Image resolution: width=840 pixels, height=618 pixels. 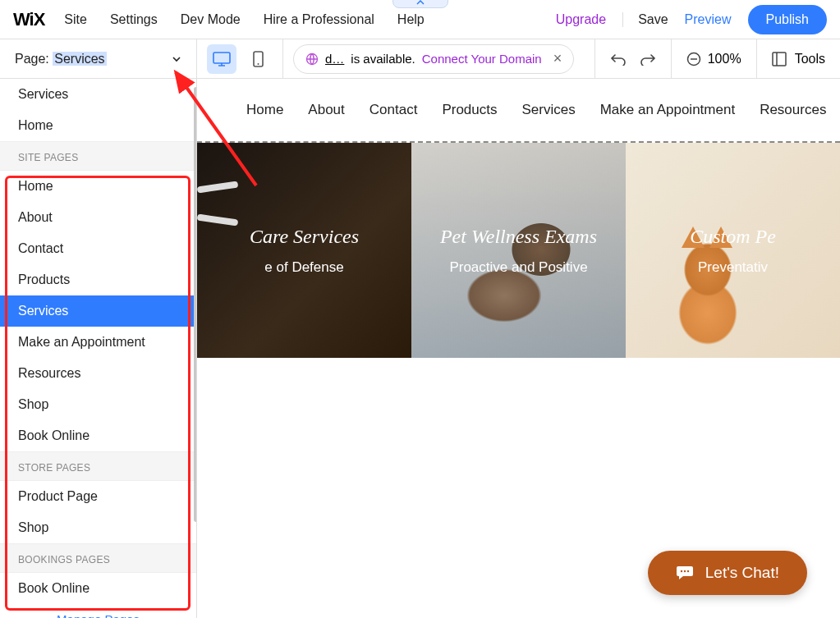 I want to click on zoom-value: 100%, so click(x=724, y=59).